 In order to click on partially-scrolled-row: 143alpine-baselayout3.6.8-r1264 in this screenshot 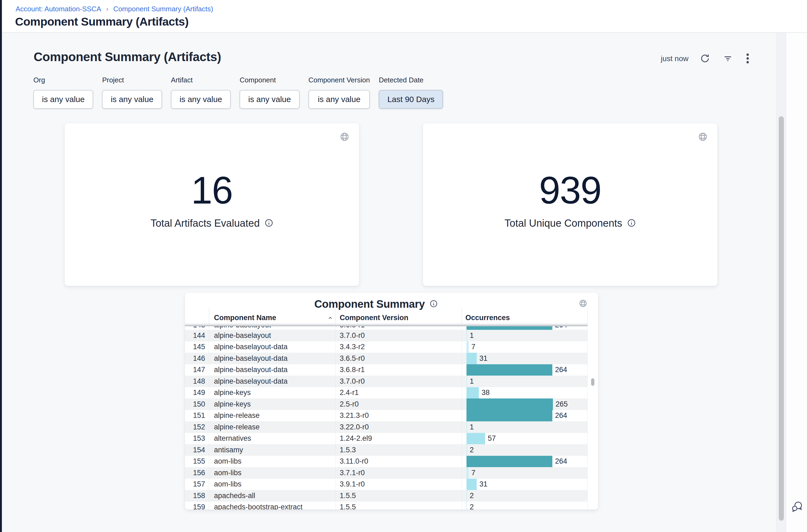, I will do `click(386, 328)`.